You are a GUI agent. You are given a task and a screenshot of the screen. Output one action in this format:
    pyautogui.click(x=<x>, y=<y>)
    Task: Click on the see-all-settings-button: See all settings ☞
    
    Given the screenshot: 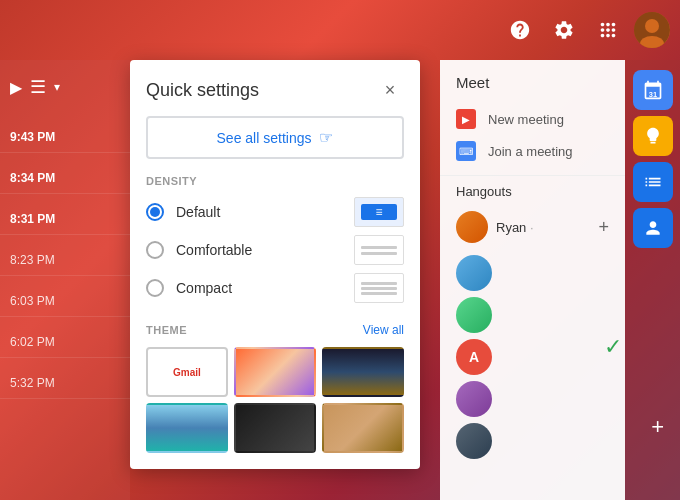 What is the action you would take?
    pyautogui.click(x=275, y=138)
    